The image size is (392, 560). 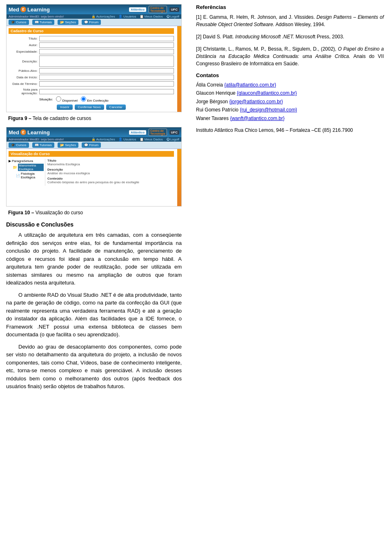 What do you see at coordinates (290, 21) in the screenshot?
I see `ref1-italic: Design Patterns – Elements of Reusable O…` at bounding box center [290, 21].